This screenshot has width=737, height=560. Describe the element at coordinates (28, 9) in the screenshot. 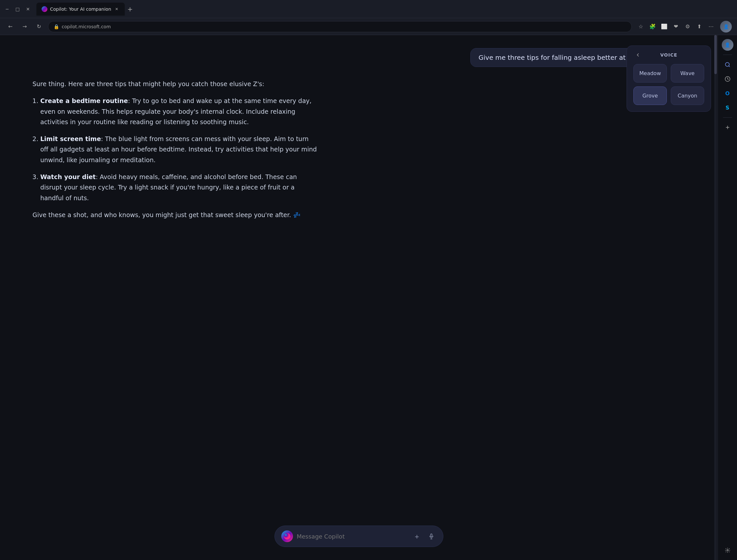

I see `close-button: ✕` at that location.